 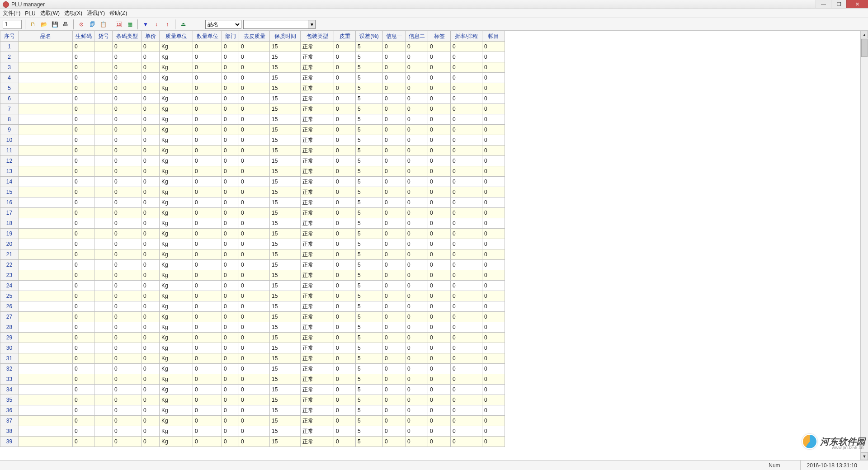 I want to click on menu-select: 选取(W), so click(x=50, y=14).